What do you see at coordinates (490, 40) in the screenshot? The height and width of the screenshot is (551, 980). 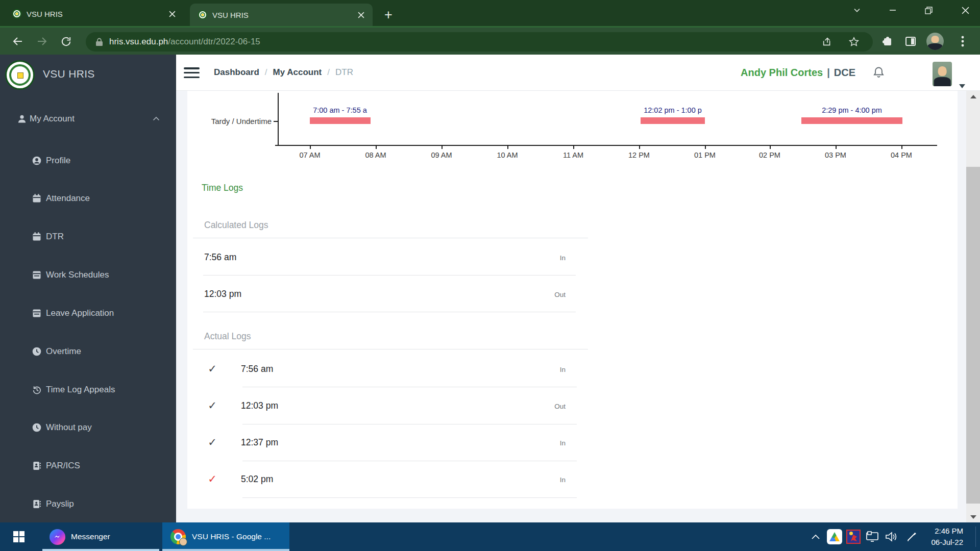 I see `browser-toolbar: hris.vsu.edu.ph/account/dtr/2022-06-15` at bounding box center [490, 40].